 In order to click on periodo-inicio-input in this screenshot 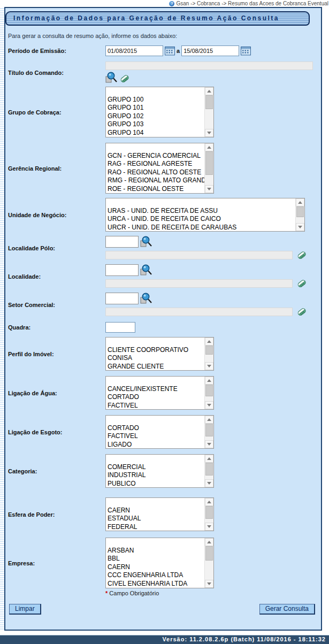, I will do `click(134, 51)`.